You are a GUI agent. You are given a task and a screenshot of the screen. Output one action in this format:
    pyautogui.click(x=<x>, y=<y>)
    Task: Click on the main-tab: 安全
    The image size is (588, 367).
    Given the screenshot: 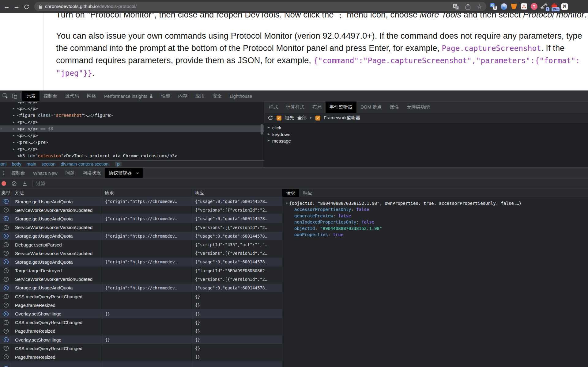 What is the action you would take?
    pyautogui.click(x=217, y=96)
    